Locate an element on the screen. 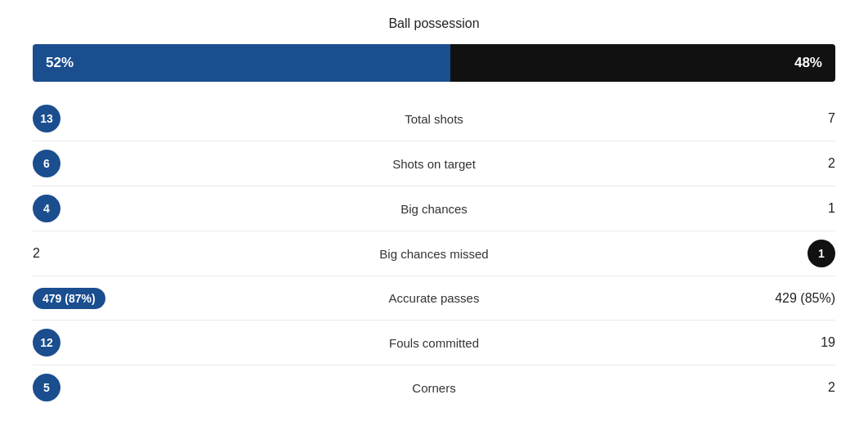 The height and width of the screenshot is (426, 868). possession-bar: 52% 48% is located at coordinates (434, 63).